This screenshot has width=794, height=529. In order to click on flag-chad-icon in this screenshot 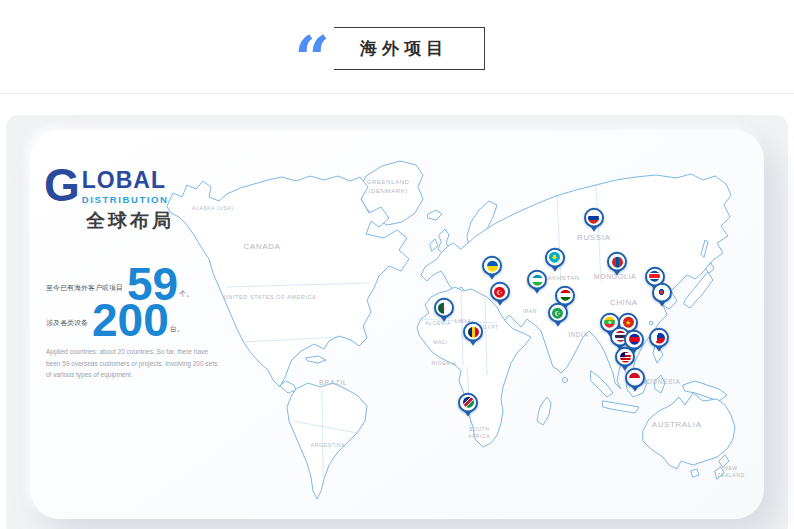, I will do `click(474, 332)`.